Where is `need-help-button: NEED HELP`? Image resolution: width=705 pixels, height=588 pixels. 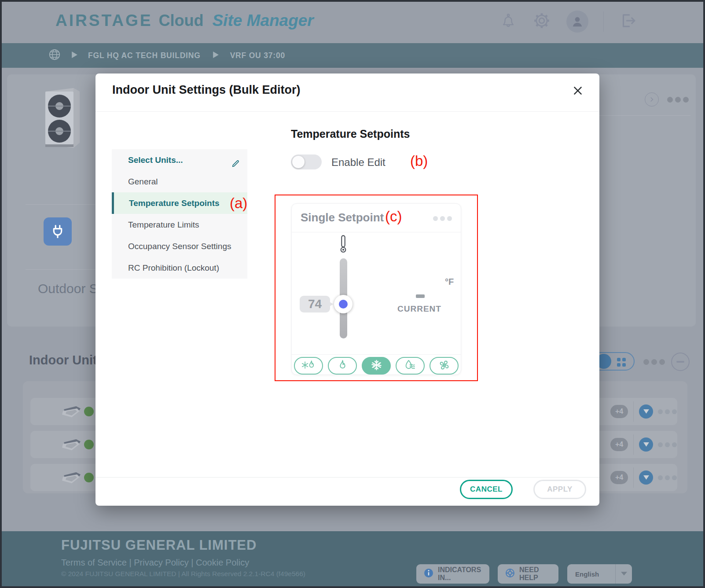 need-help-button: NEED HELP is located at coordinates (528, 574).